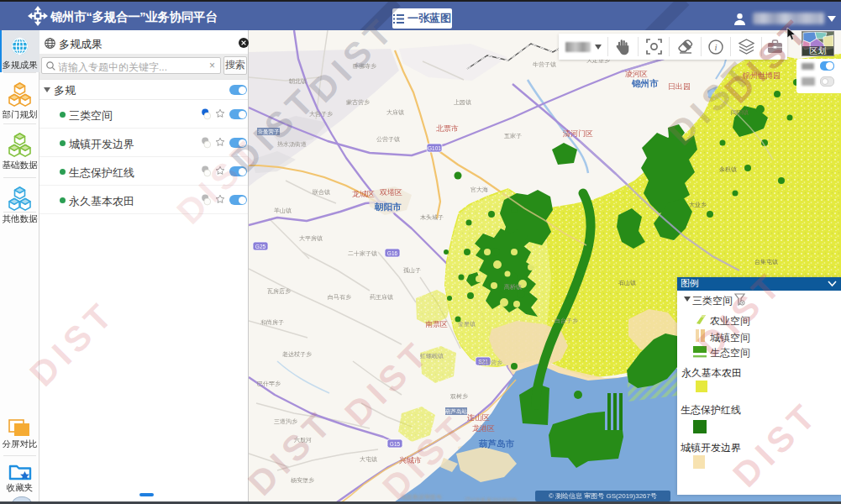 This screenshot has height=504, width=841. Describe the element at coordinates (381, 297) in the screenshot. I see `svg-text: 药王庙镇` at that location.